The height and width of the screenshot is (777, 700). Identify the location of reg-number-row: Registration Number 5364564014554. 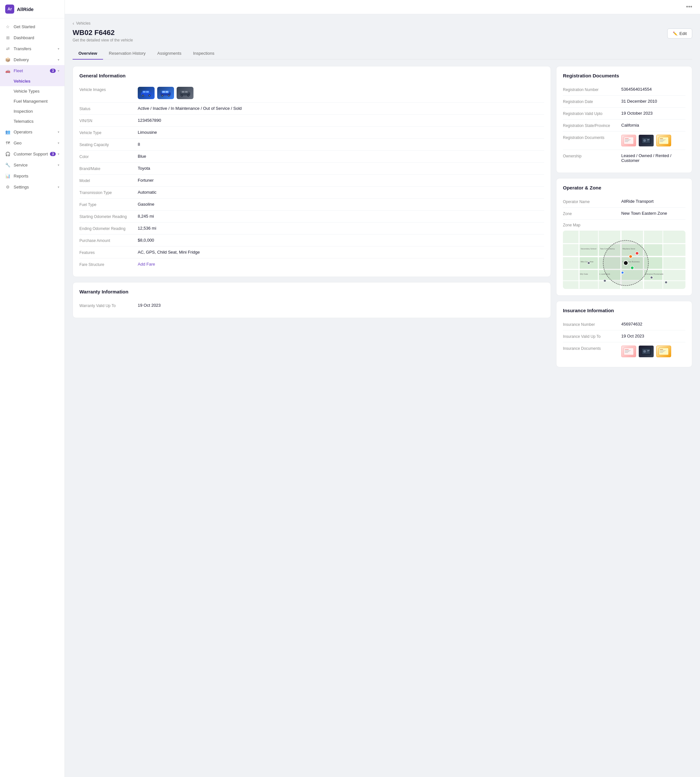
(624, 90).